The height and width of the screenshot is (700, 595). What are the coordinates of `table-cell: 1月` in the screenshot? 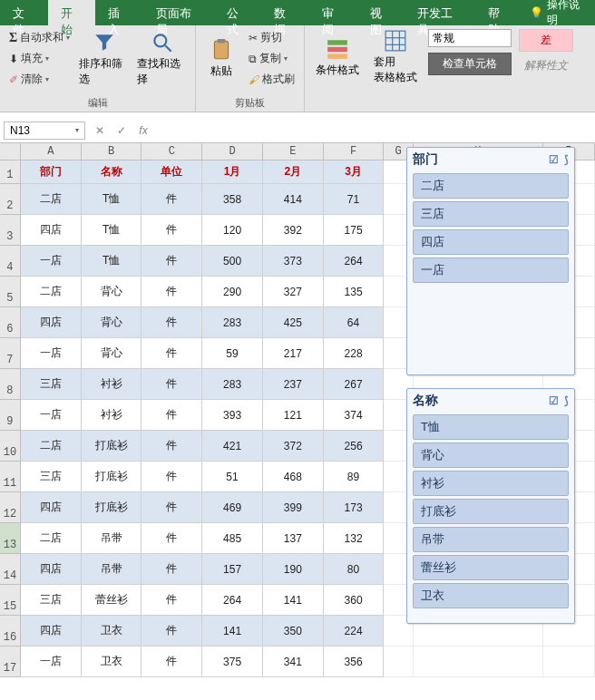 It's located at (232, 172).